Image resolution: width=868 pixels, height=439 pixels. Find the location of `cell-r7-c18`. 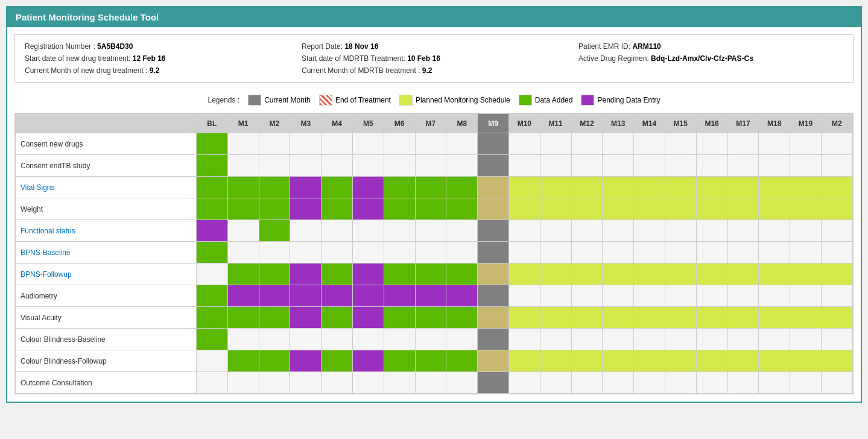

cell-r7-c18 is located at coordinates (775, 296).